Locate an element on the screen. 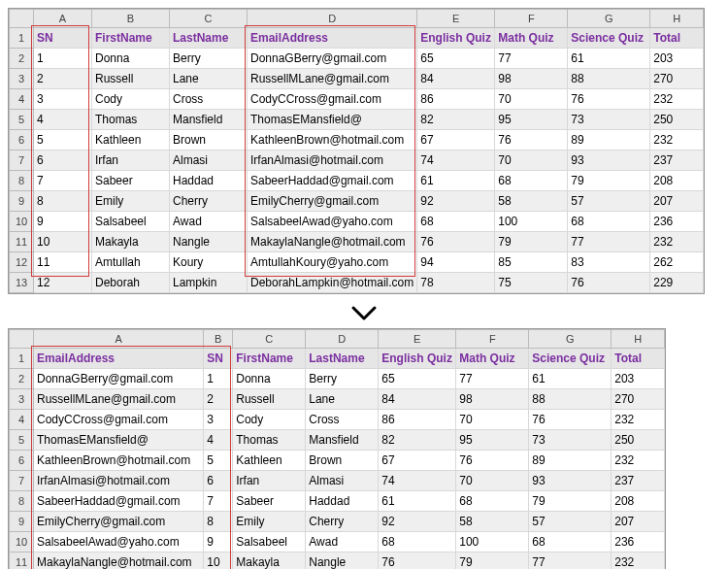 Image resolution: width=728 pixels, height=569 pixels. header-cell: Math Quiz is located at coordinates (493, 359).